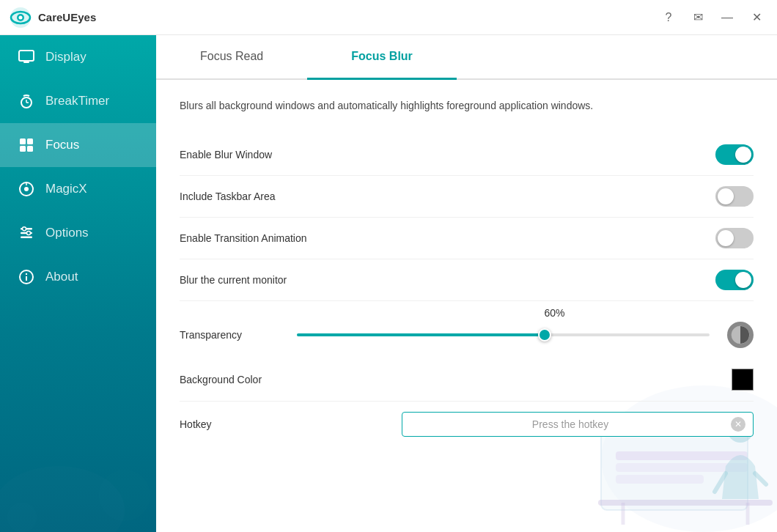 Image resolution: width=777 pixels, height=532 pixels. Describe the element at coordinates (734, 238) in the screenshot. I see `transition-animation-control` at that location.